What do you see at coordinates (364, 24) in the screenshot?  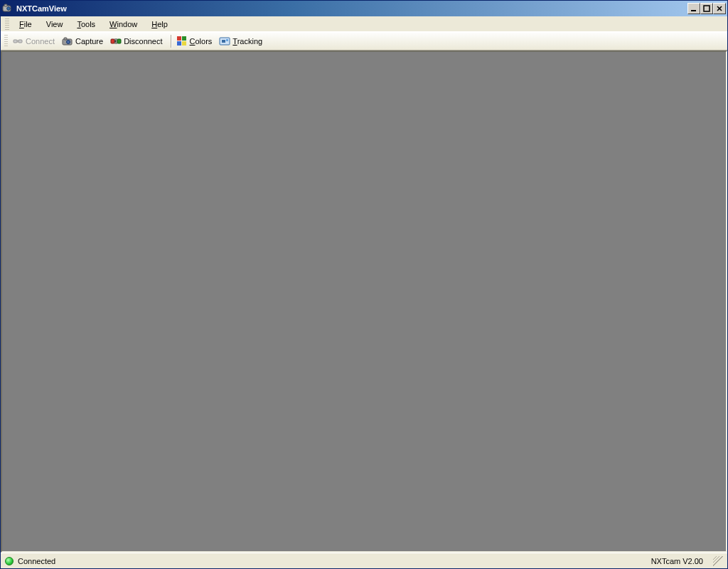 I see `menubar: File View Tools Window Help` at bounding box center [364, 24].